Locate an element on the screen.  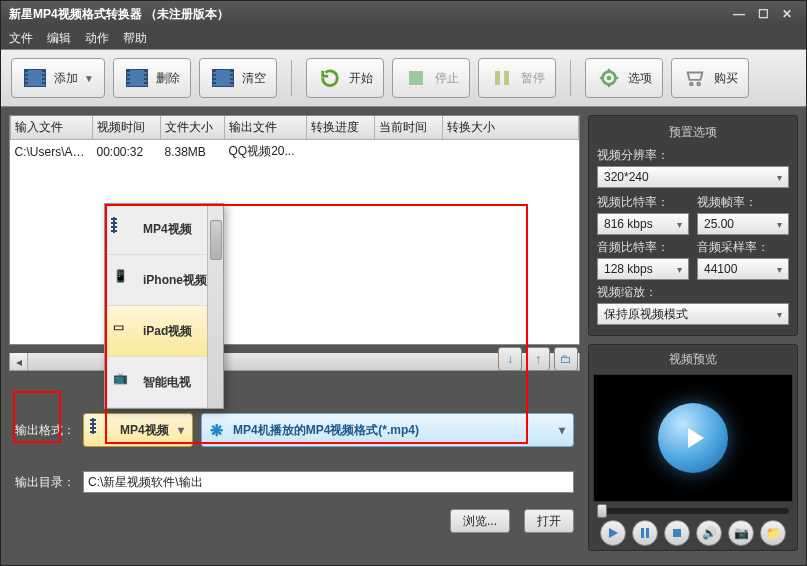
minimize-button: — is located at coordinates (739, 14).